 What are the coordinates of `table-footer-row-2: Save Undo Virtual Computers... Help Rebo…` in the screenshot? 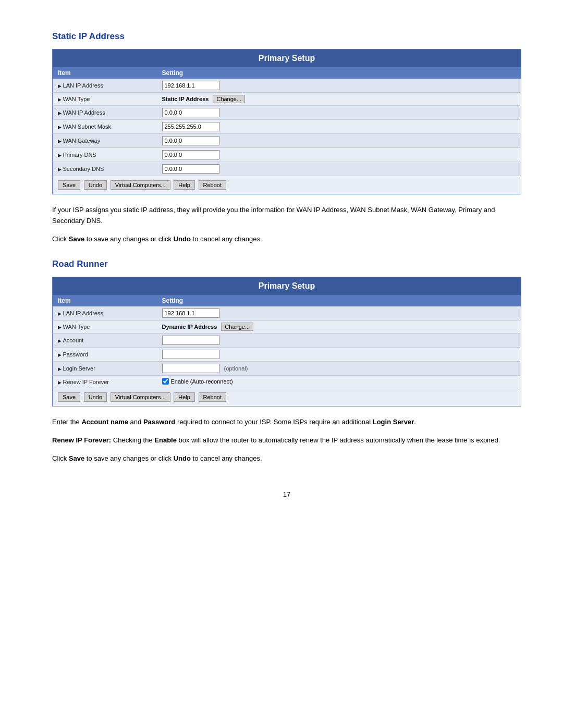 It's located at (287, 397).